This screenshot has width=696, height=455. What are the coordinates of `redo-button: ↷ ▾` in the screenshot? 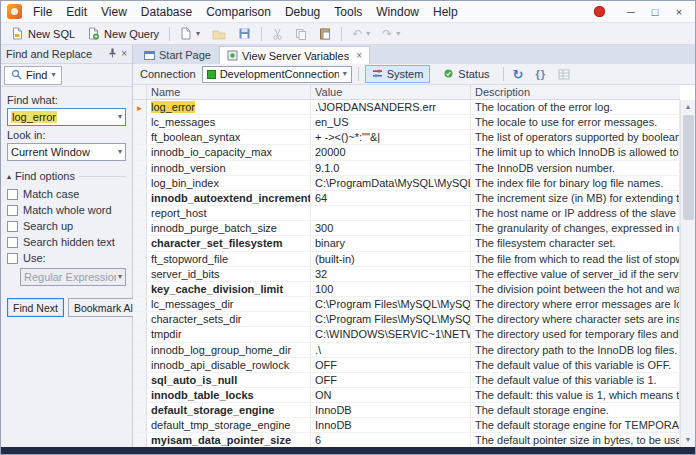 It's located at (391, 34).